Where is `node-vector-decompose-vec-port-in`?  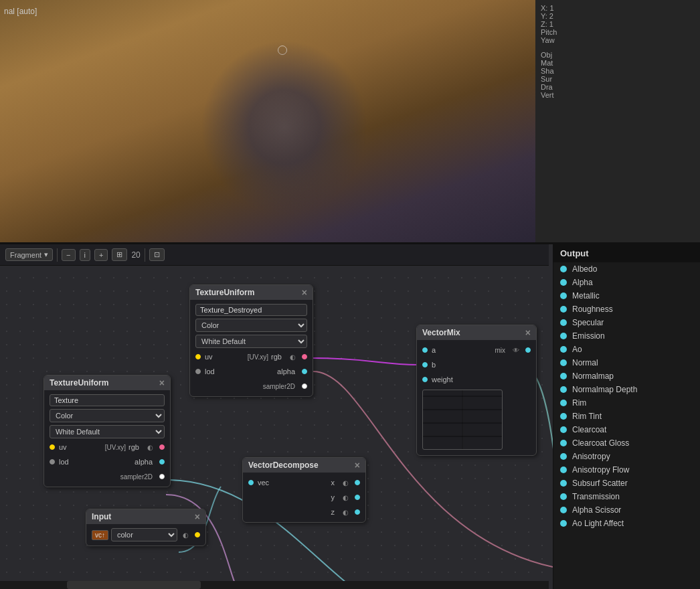 node-vector-decompose-vec-port-in is located at coordinates (251, 483).